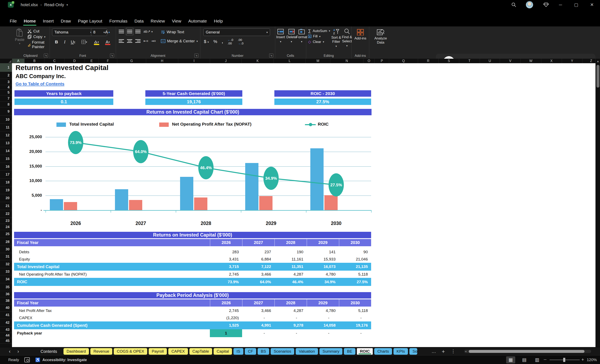 This screenshot has height=364, width=600. I want to click on row-label: Debts, so click(112, 252).